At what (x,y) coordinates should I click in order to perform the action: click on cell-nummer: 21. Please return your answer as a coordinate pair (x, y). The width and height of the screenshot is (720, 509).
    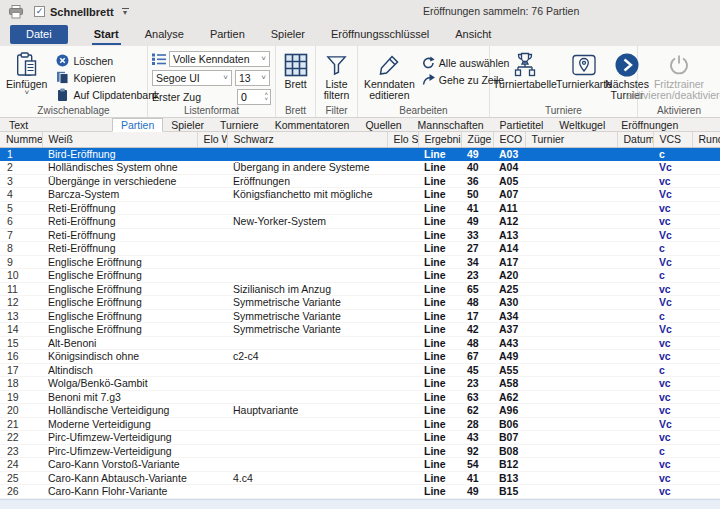
    Looking at the image, I should click on (21, 424).